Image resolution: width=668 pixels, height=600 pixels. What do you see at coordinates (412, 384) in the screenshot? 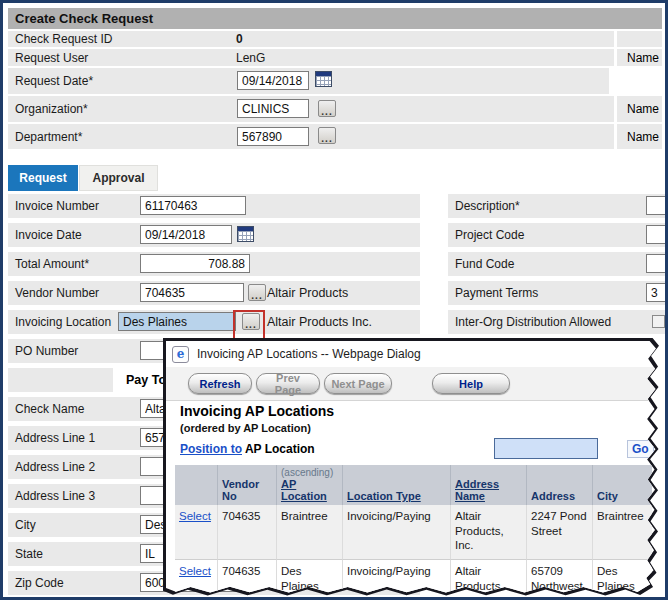
I see `dialog-toolbar: Refresh Prev Page Next Page Help` at bounding box center [412, 384].